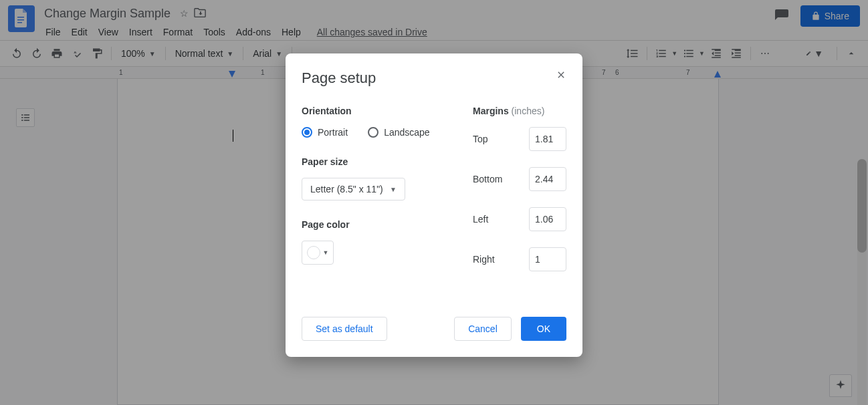  Describe the element at coordinates (548, 139) in the screenshot. I see `margin-top-input` at that location.